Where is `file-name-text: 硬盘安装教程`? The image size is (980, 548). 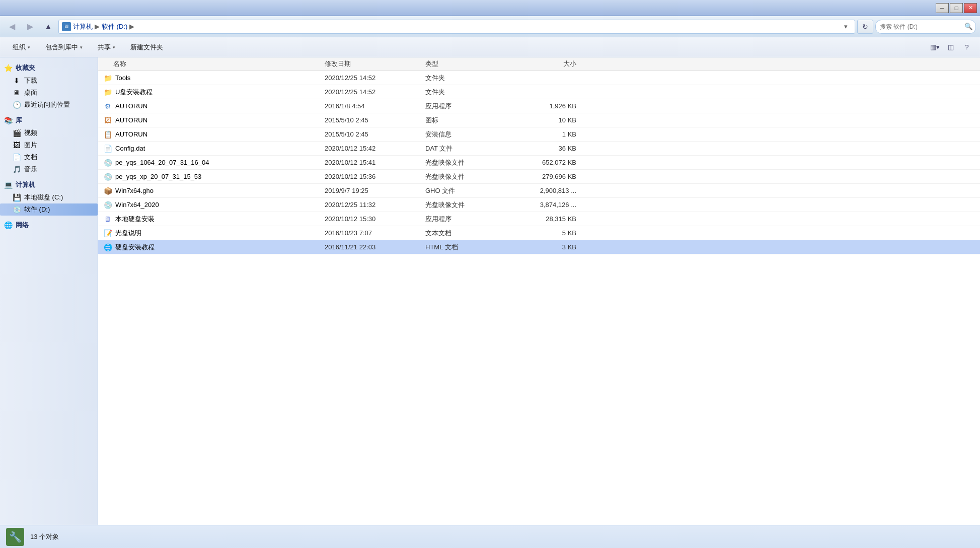 file-name-text: 硬盘安装教程 is located at coordinates (135, 247).